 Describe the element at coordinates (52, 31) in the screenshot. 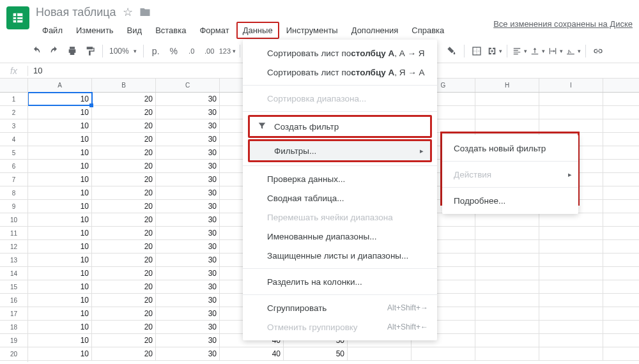

I see `menu-file: Файл` at that location.